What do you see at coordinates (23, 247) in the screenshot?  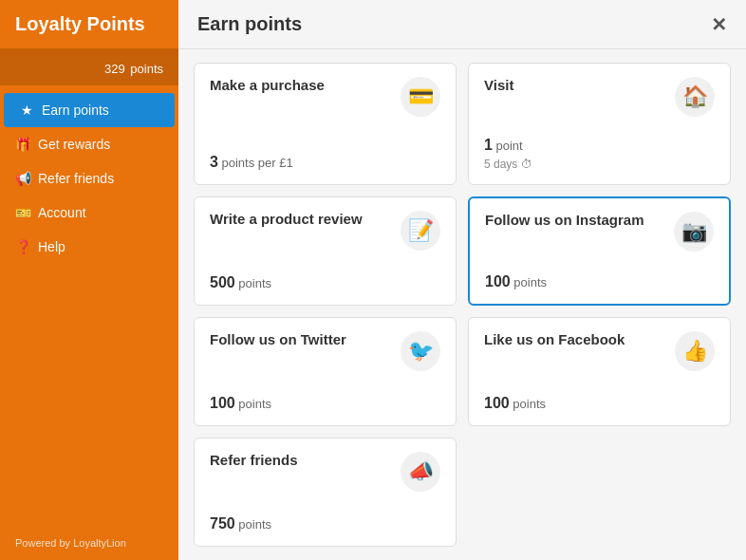 I see `help-icon: ❓` at bounding box center [23, 247].